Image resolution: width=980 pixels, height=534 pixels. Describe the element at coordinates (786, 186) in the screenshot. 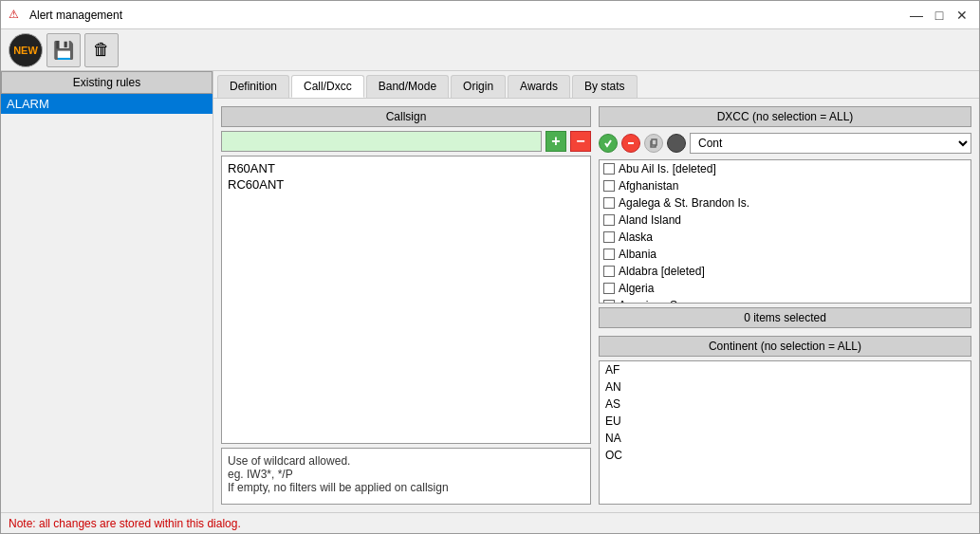

I see `list-item: Afghanistan` at that location.